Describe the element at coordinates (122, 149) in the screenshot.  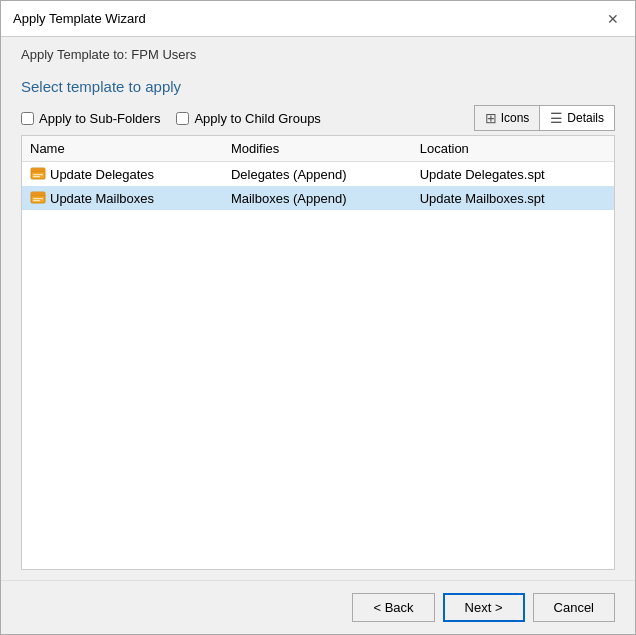
I see `col-header-name: Name` at that location.